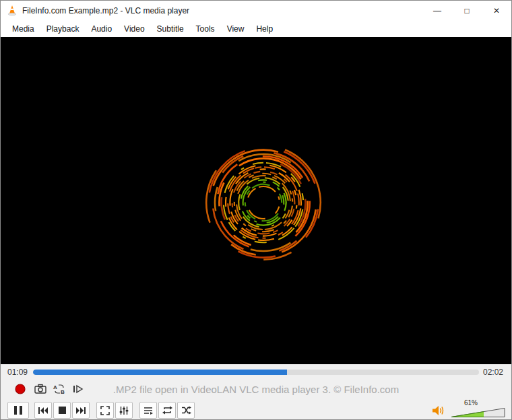  Describe the element at coordinates (437, 11) in the screenshot. I see `minimize-button: —` at that location.